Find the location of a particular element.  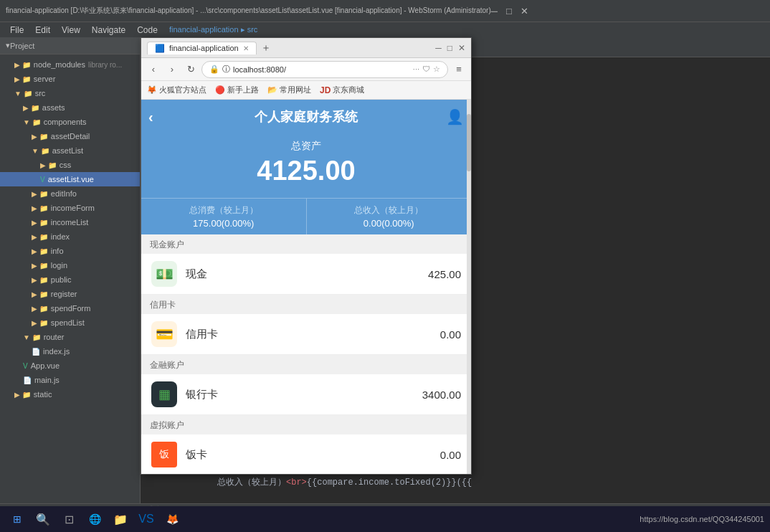

bookmark-newbie: 🔴 新手上路 is located at coordinates (237, 90).